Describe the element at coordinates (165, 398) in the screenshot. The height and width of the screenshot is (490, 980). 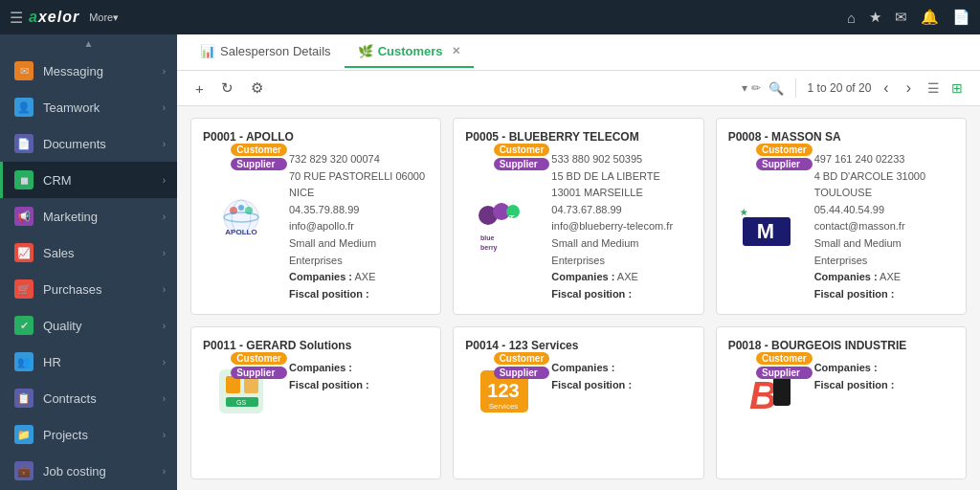
I see `sidebar-chevron-contracts: ›` at that location.